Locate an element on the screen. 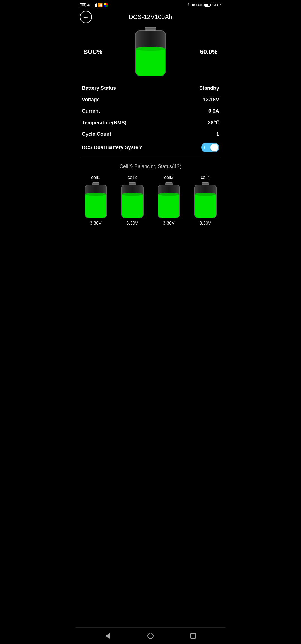 The width and height of the screenshot is (301, 644). nav-home-icon is located at coordinates (151, 636).